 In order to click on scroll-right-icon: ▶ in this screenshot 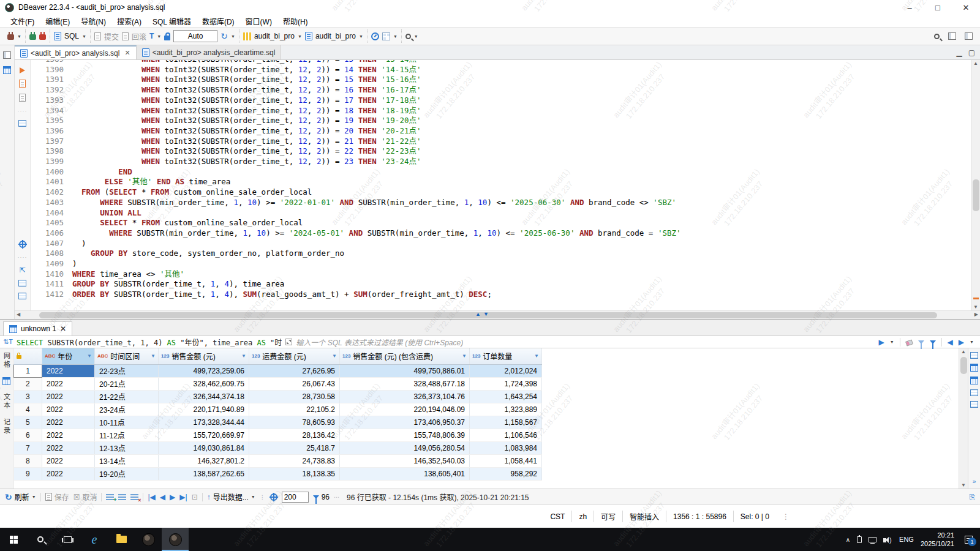, I will do `click(976, 315)`.